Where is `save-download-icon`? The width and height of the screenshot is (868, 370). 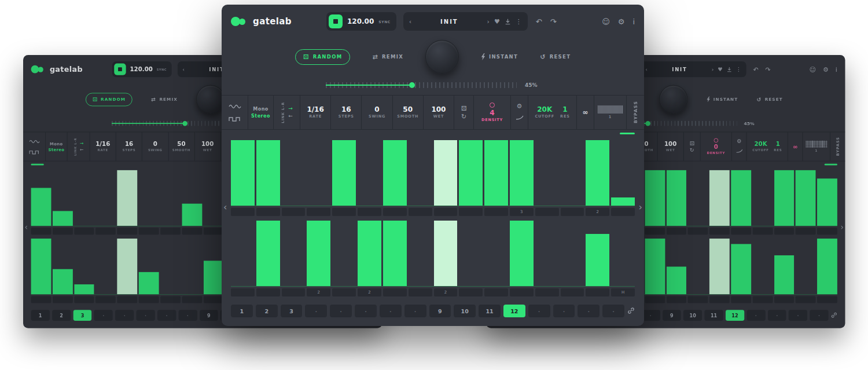
save-download-icon is located at coordinates (729, 69).